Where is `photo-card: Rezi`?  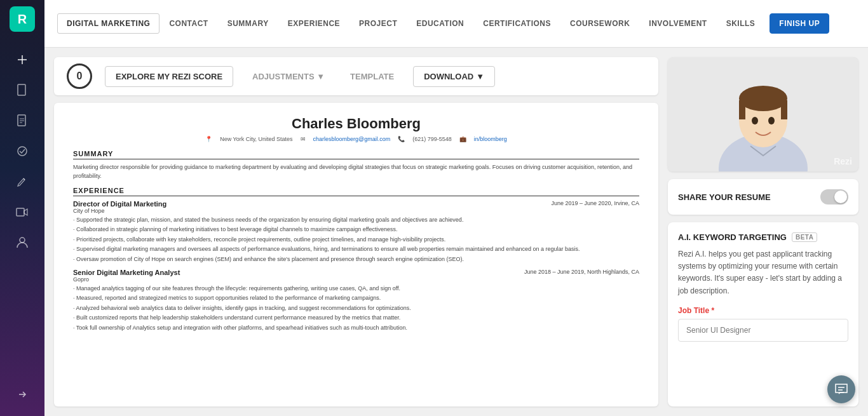 photo-card: Rezi is located at coordinates (763, 114).